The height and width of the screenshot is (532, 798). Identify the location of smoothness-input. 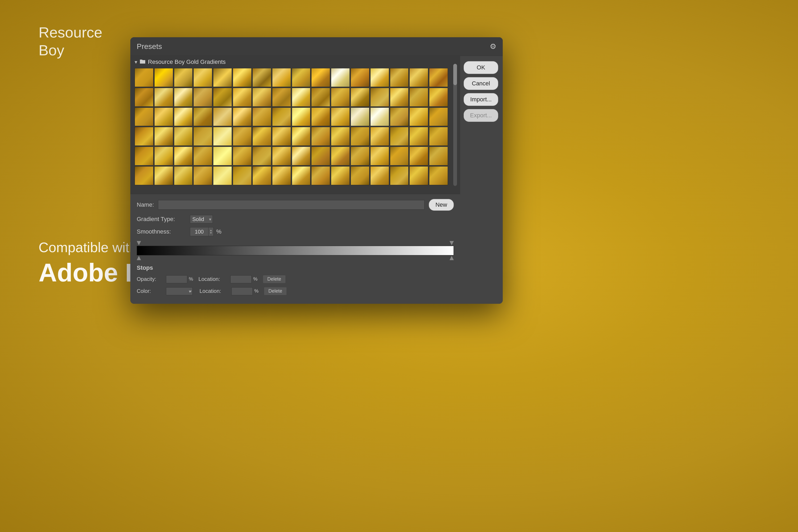
(200, 232).